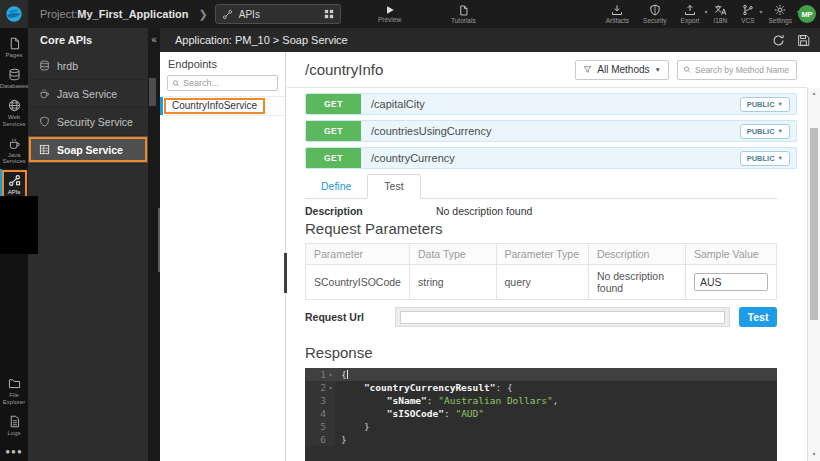  What do you see at coordinates (542, 282) in the screenshot?
I see `table-row: SCountryISOCode string query No descript…` at bounding box center [542, 282].